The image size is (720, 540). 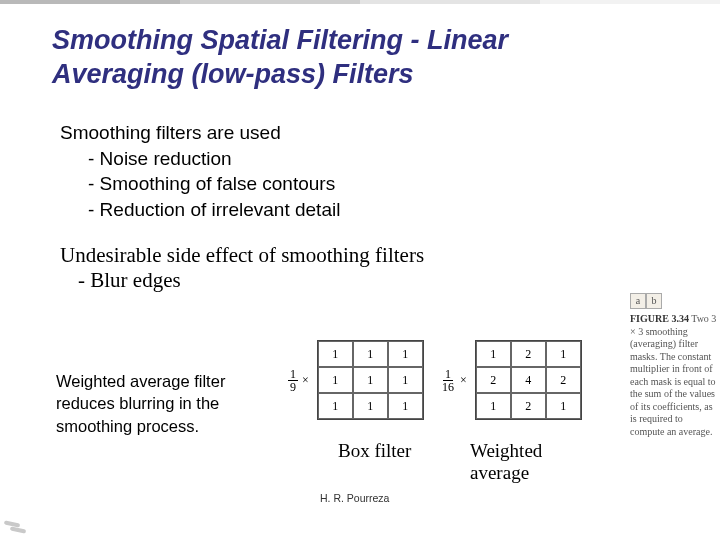 What do you see at coordinates (674, 366) in the screenshot?
I see `figure-sidebar: a b FIGURE 3.34 Two 3 × 3 smoothing (ave…` at bounding box center [674, 366].